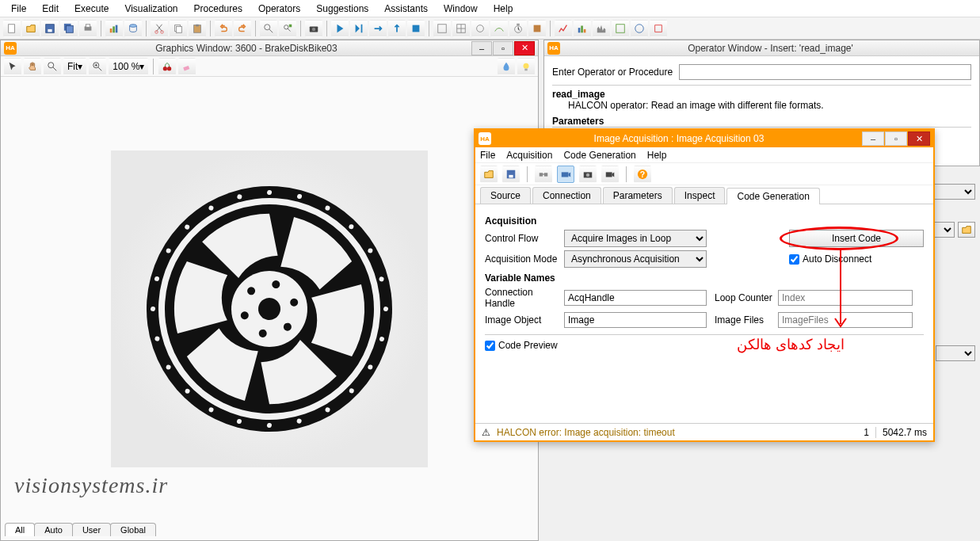 The height and width of the screenshot is (541, 980). What do you see at coordinates (896, 139) in the screenshot?
I see `ia-maximize-button: ▫` at bounding box center [896, 139].